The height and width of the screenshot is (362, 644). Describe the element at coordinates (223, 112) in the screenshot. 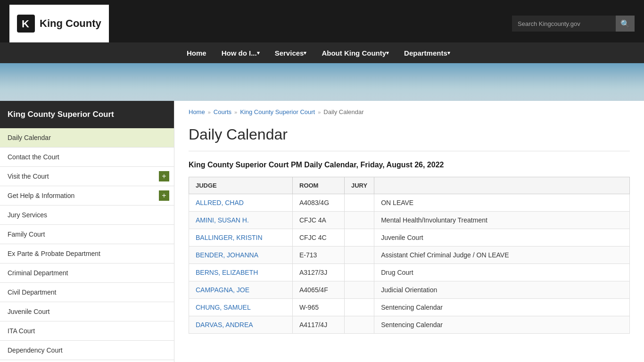

I see `breadcrumb-courts: Courts` at that location.